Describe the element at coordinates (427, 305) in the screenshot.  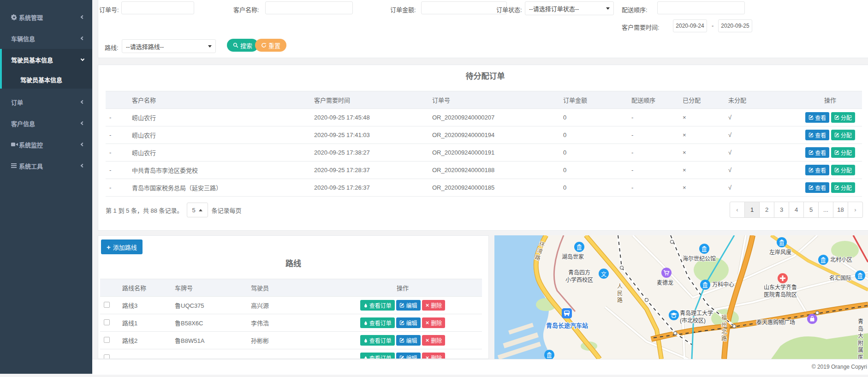
I see `close-icon` at that location.